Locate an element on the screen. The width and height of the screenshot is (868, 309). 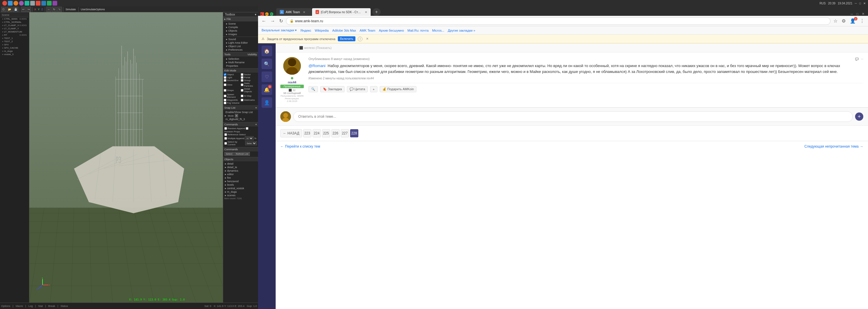
url-bar: 🔒 www.amk-team.ru is located at coordinates (558, 21).